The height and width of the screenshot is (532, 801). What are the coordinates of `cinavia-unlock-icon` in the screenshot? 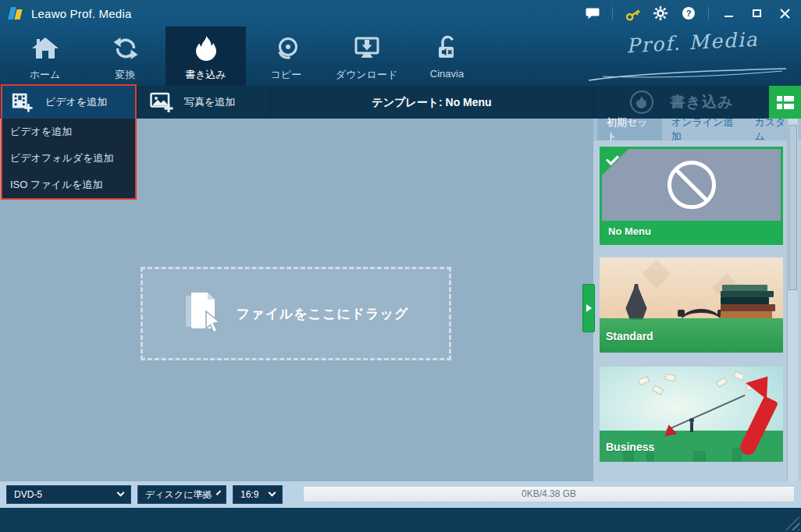 It's located at (447, 48).